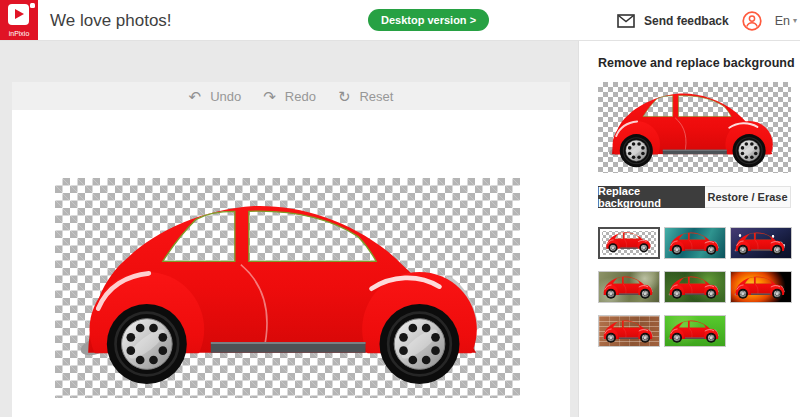 This screenshot has height=417, width=800. What do you see at coordinates (290, 96) in the screenshot?
I see `redo-button: ↷ Redo` at bounding box center [290, 96].